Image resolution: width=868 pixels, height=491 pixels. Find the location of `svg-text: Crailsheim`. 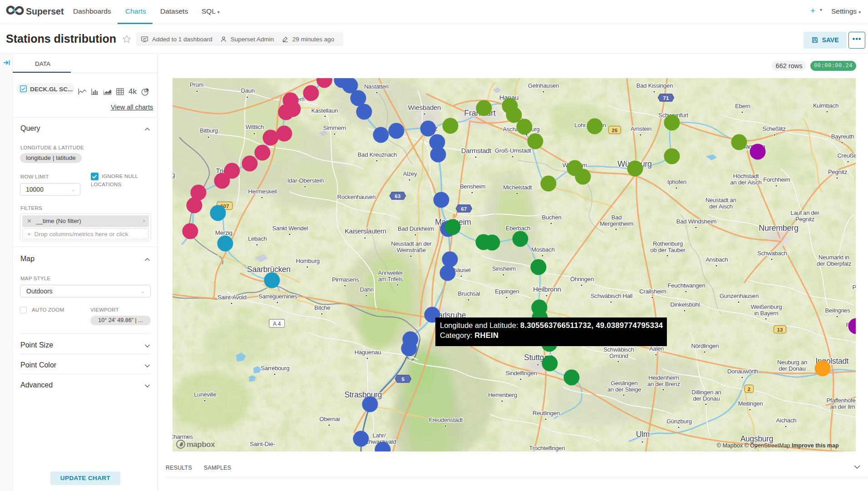

svg-text: Crailsheim is located at coordinates (653, 292).